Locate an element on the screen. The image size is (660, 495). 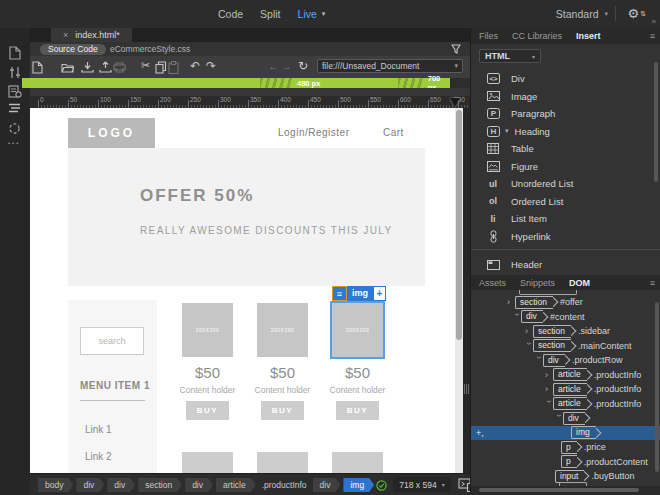
dom-node: › section #offer is located at coordinates (566, 302).